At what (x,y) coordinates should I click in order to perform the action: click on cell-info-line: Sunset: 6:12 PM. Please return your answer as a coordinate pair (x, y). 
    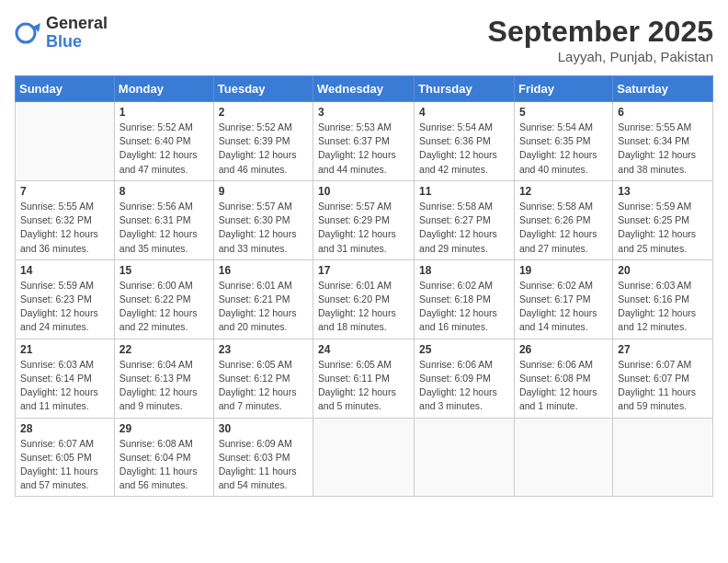
    Looking at the image, I should click on (255, 378).